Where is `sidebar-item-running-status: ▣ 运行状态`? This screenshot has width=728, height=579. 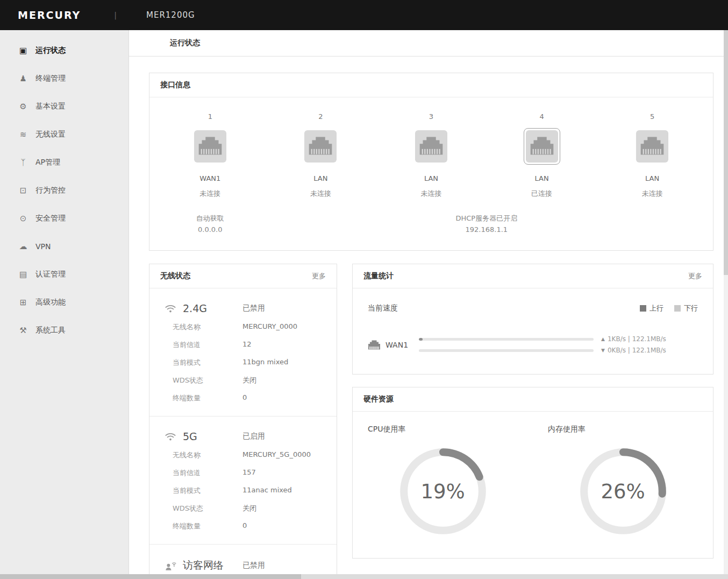
sidebar-item-running-status: ▣ 运行状态 is located at coordinates (65, 51).